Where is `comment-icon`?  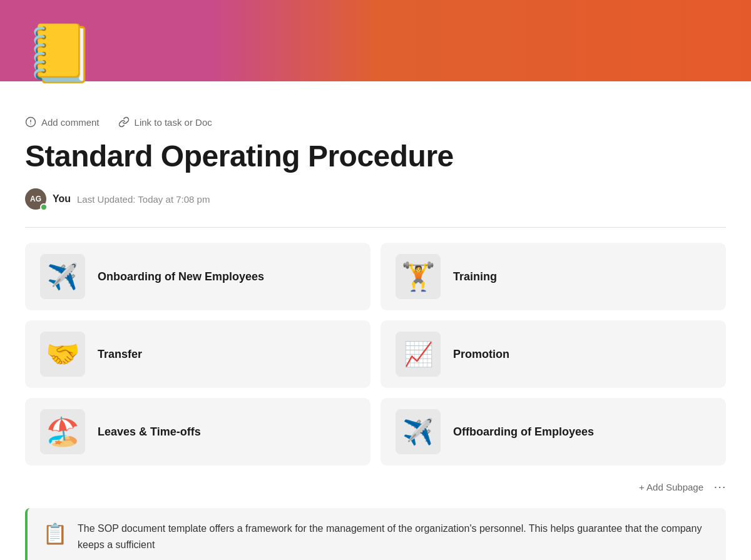
comment-icon is located at coordinates (31, 122).